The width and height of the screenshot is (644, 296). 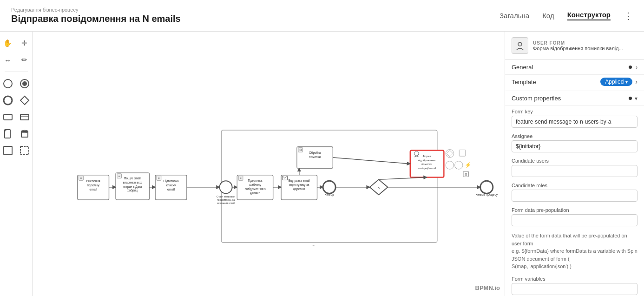 I want to click on svg-text: Відправка email, so click(x=299, y=181).